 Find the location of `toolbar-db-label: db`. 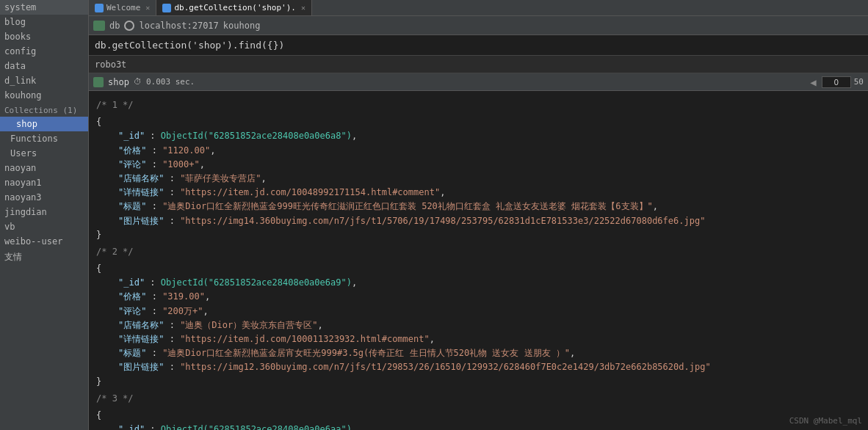

toolbar-db-label: db is located at coordinates (115, 26).